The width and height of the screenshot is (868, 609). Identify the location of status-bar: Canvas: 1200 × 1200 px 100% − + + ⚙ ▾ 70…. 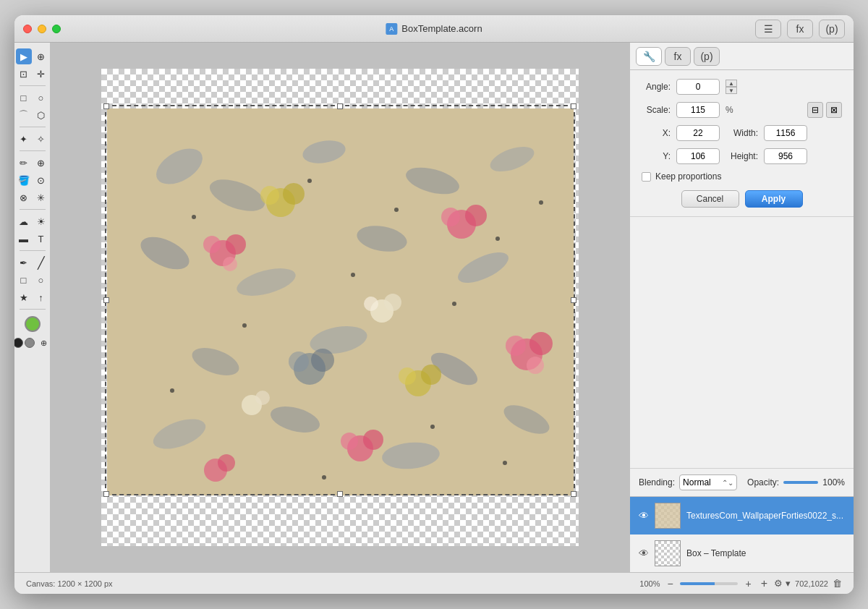
(434, 583).